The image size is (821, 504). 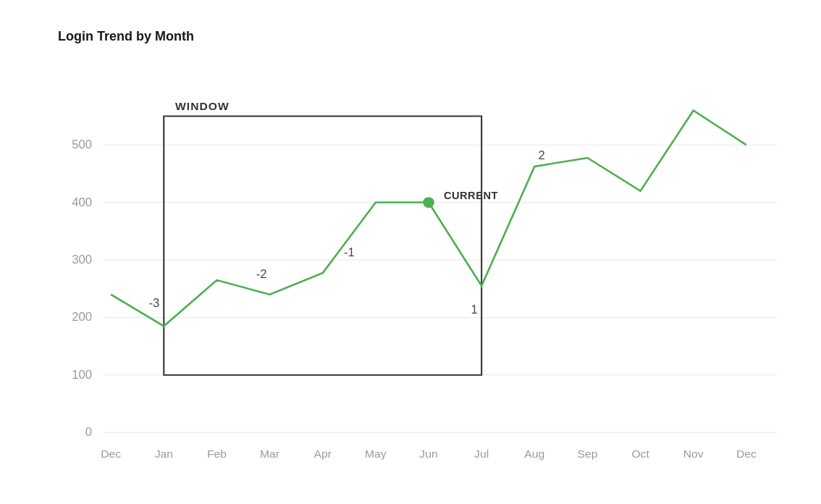 What do you see at coordinates (746, 453) in the screenshot?
I see `x-label-dec2: Dec` at bounding box center [746, 453].